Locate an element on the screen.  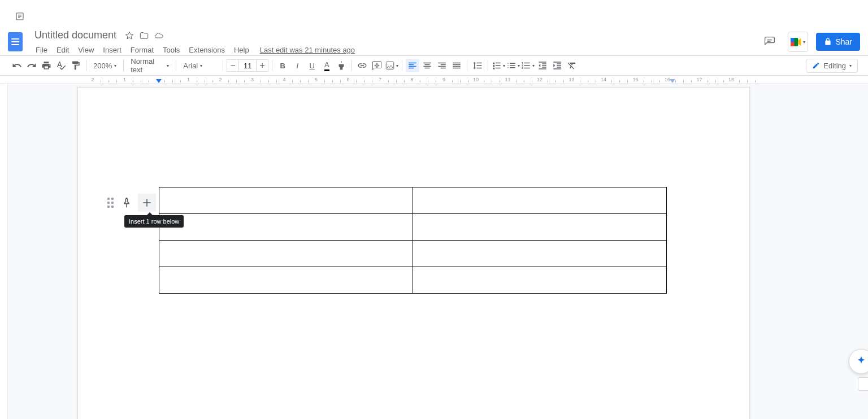
menu-tools: Tools is located at coordinates (171, 50).